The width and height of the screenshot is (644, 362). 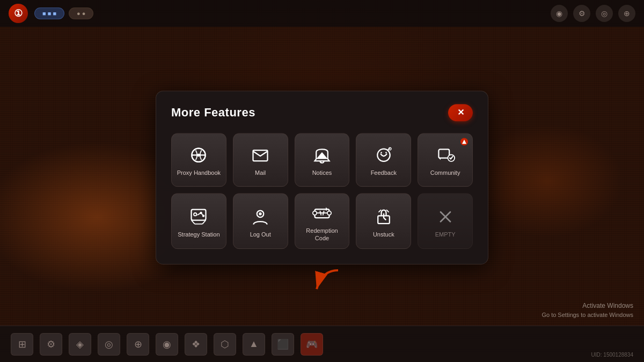 What do you see at coordinates (260, 217) in the screenshot?
I see `logout-icon` at bounding box center [260, 217].